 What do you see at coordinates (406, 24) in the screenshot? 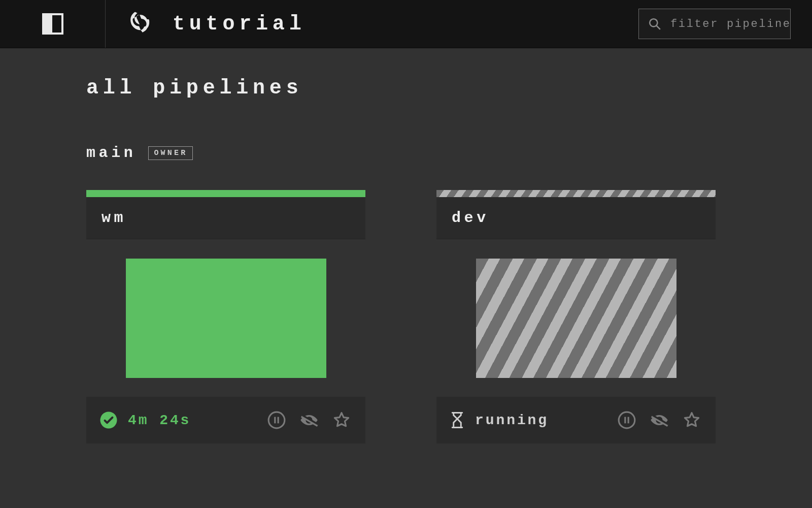
I see `top-bar: tutorial` at bounding box center [406, 24].